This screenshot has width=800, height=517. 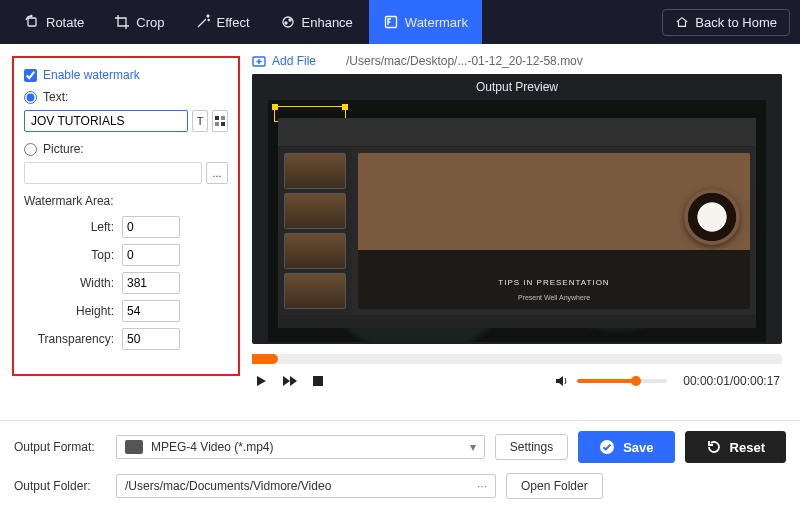 What do you see at coordinates (69, 227) in the screenshot?
I see `left-label: Left:` at bounding box center [69, 227].